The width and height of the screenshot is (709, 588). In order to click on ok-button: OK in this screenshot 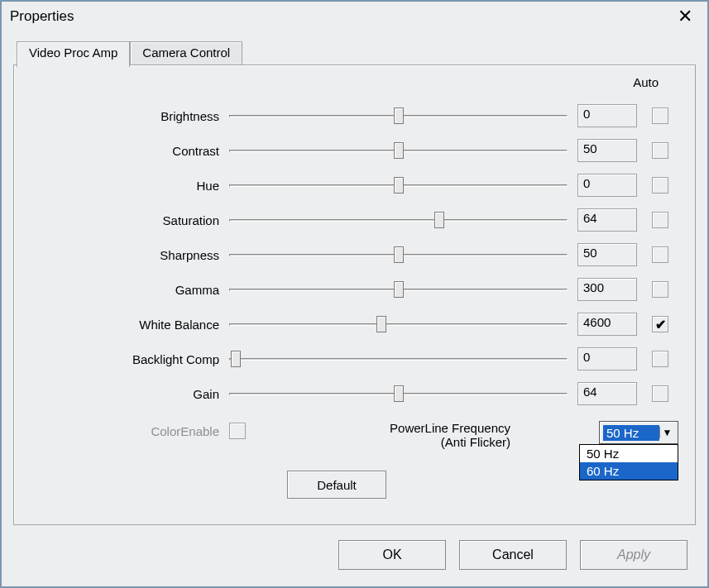, I will do `click(392, 555)`.